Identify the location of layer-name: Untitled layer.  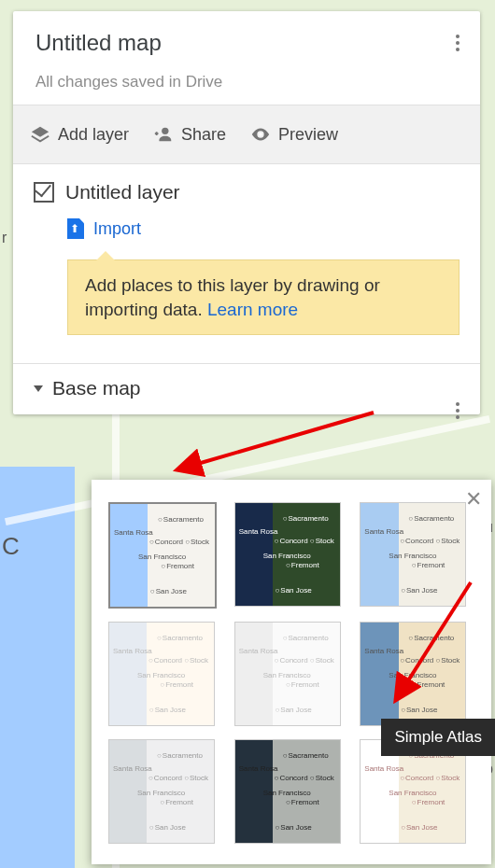
(123, 192).